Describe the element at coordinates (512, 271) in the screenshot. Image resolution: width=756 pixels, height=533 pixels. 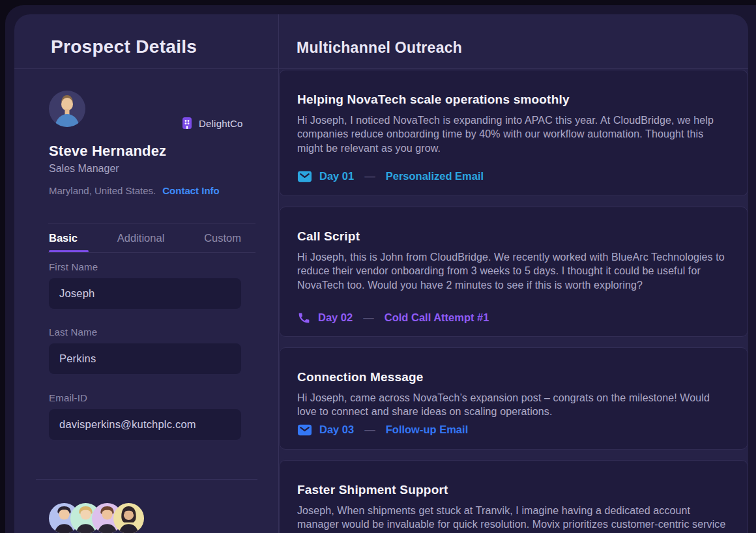
I see `card-body: Hi Joseph, this is John from CloudBridge…` at that location.